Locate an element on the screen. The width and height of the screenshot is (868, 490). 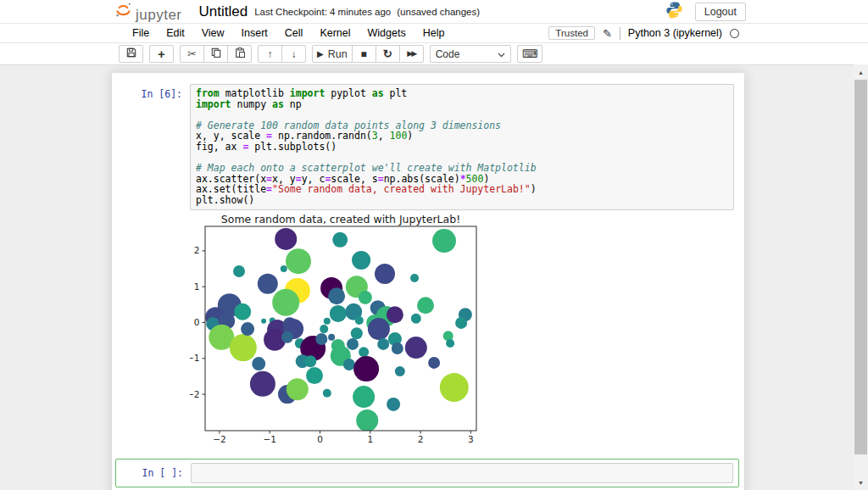
empty-code-cell-selected: In [ ]: is located at coordinates (427, 473).